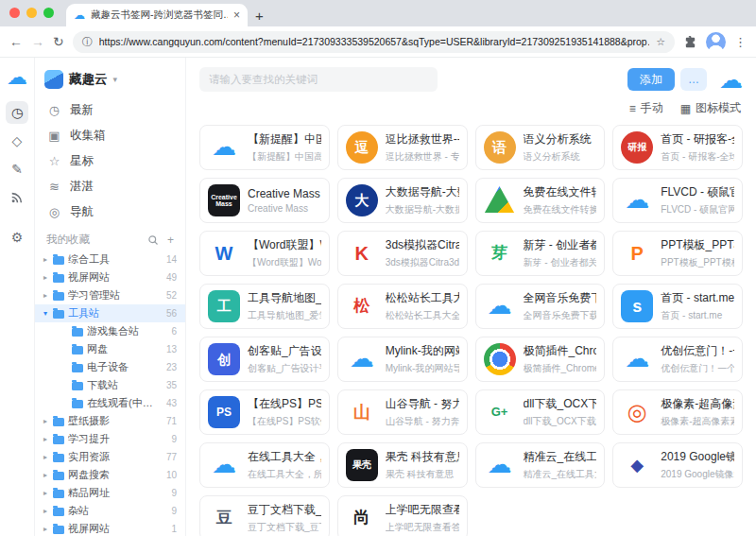 This screenshot has width=756, height=536. I want to click on sync-cloud-icon: ☁, so click(731, 79).